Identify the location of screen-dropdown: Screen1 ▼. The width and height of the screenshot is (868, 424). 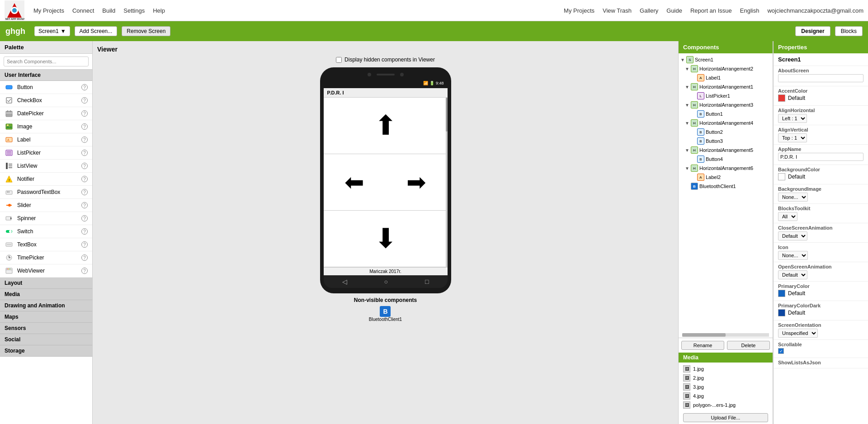
(52, 31).